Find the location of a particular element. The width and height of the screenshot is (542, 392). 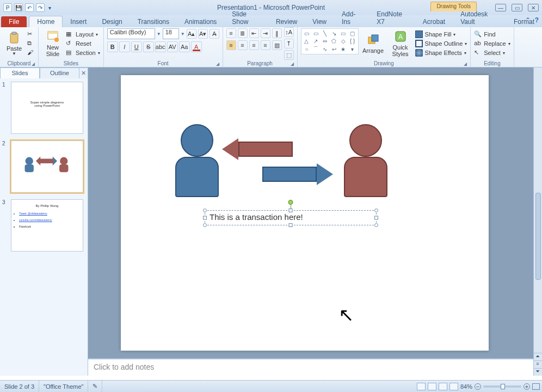

shape-arrow-right is located at coordinates (298, 174).